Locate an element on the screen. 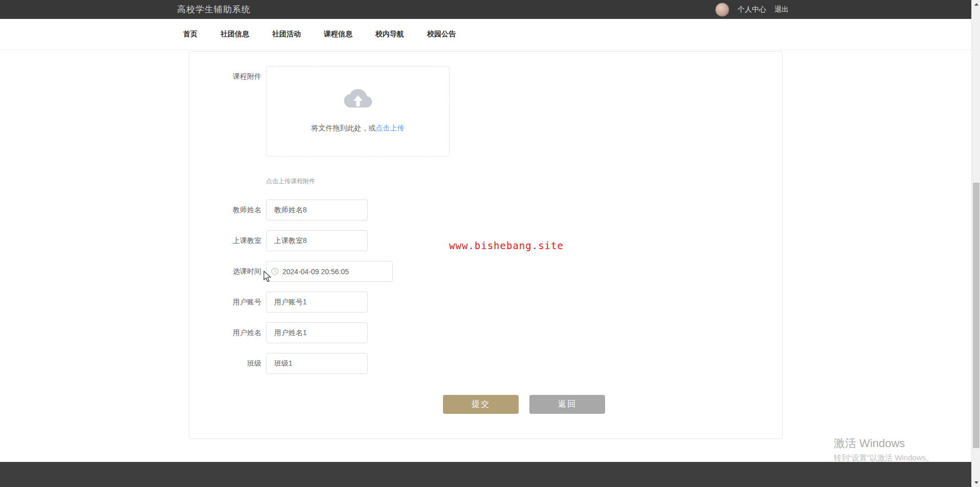  selection-time-label: 选课时间 is located at coordinates (225, 271).